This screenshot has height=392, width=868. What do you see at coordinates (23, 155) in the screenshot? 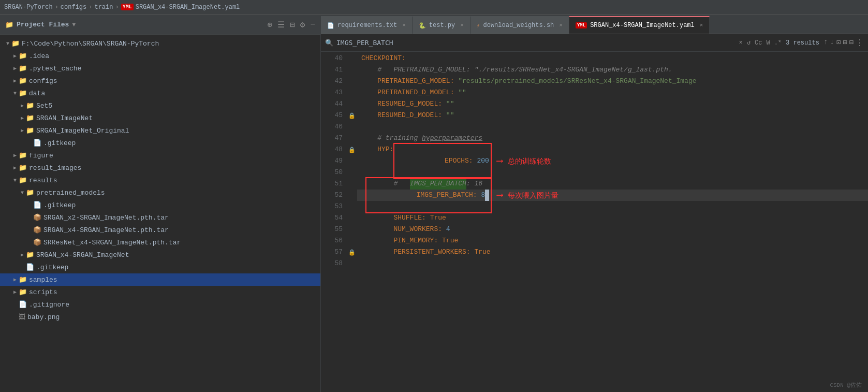
I see `figure-folder-icon: 📁` at bounding box center [23, 155].